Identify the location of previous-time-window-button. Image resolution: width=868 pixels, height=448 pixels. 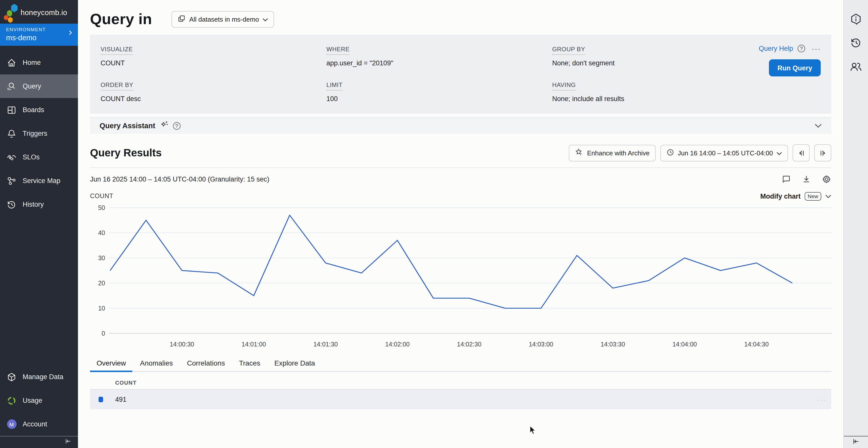
(801, 153).